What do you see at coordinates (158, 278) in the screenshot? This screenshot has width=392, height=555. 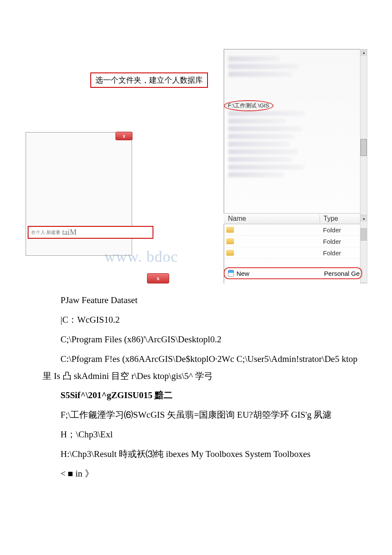 I see `close-button-bottom: x` at bounding box center [158, 278].